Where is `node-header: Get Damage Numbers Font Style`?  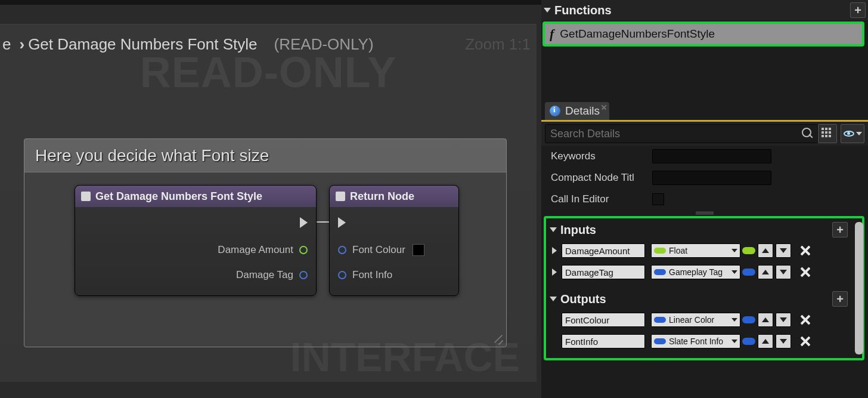
node-header: Get Damage Numbers Font Style is located at coordinates (196, 196).